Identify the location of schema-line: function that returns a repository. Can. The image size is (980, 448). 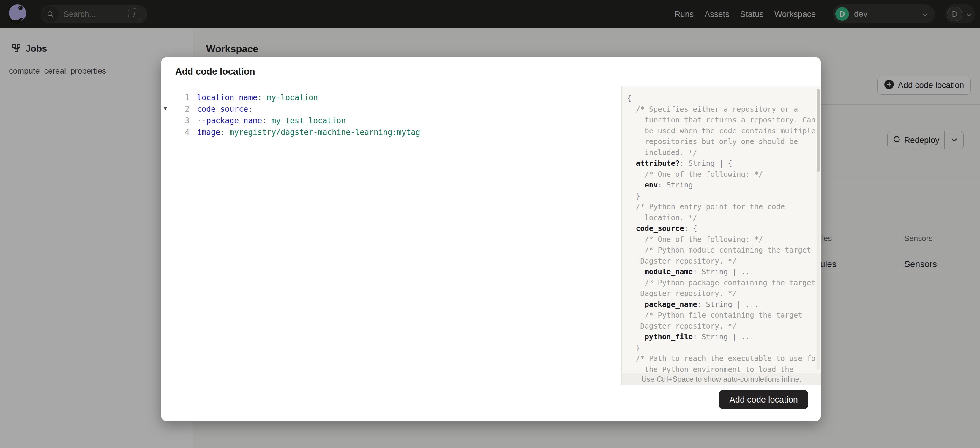
(724, 120).